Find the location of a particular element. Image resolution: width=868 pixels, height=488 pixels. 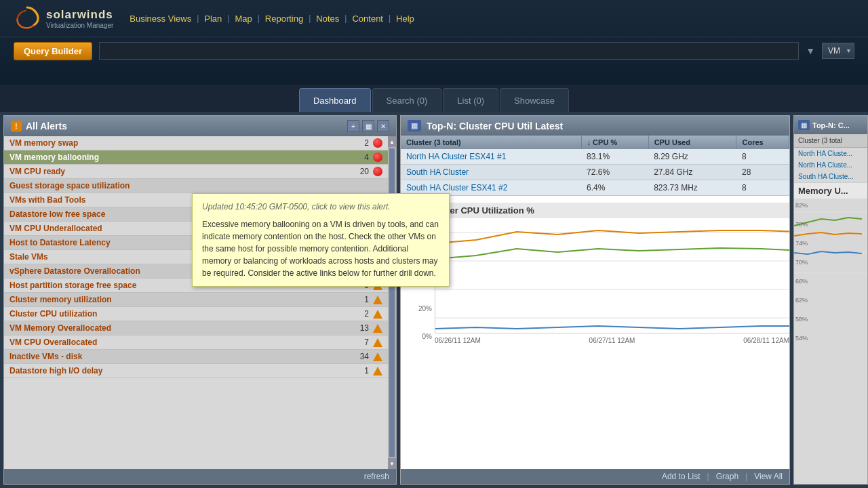

alert-indicator-red is located at coordinates (378, 171).